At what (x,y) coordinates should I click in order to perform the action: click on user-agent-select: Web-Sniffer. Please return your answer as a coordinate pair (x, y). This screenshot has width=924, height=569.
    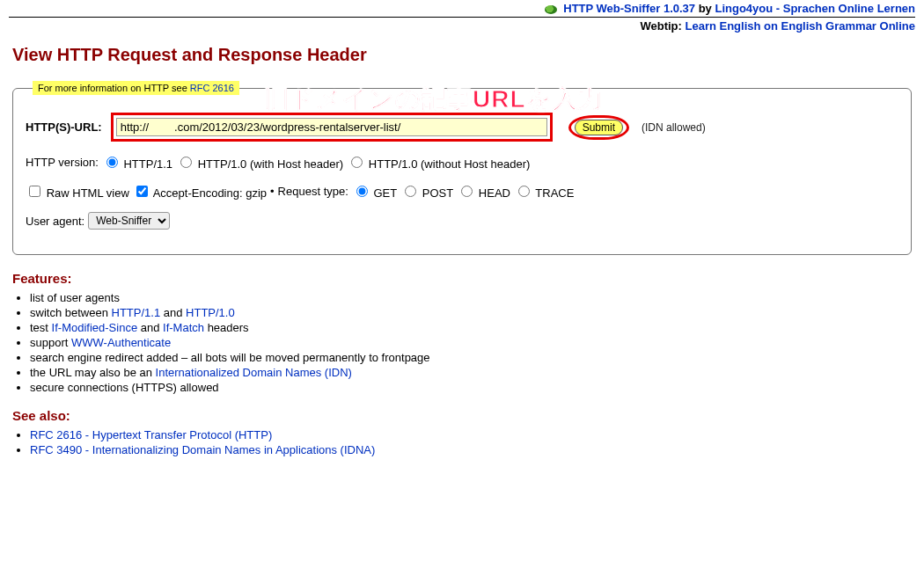
    Looking at the image, I should click on (128, 221).